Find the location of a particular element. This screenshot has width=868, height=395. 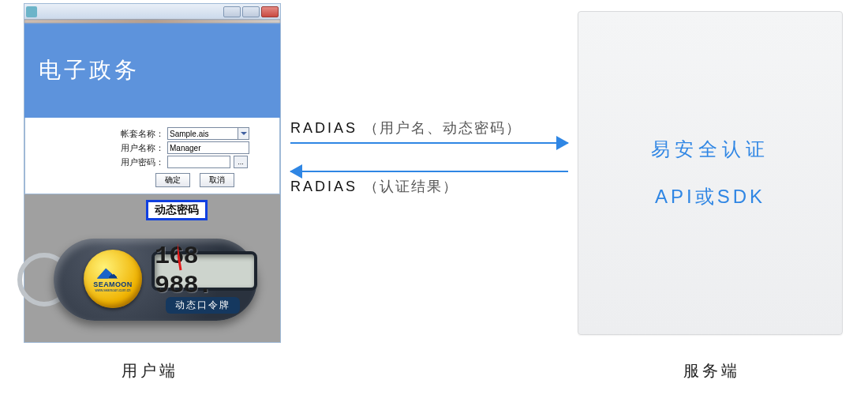

seamoon-logo-icon is located at coordinates (113, 273).